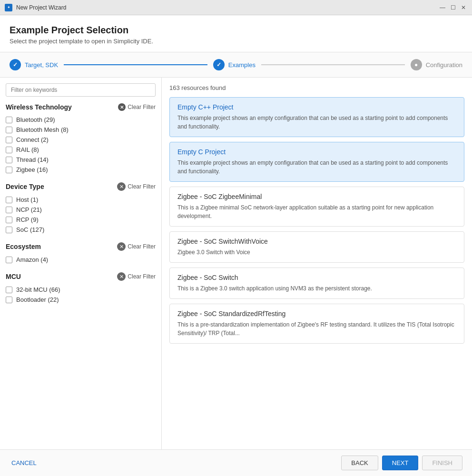 This screenshot has height=476, width=472. I want to click on close-button: ✕, so click(463, 8).